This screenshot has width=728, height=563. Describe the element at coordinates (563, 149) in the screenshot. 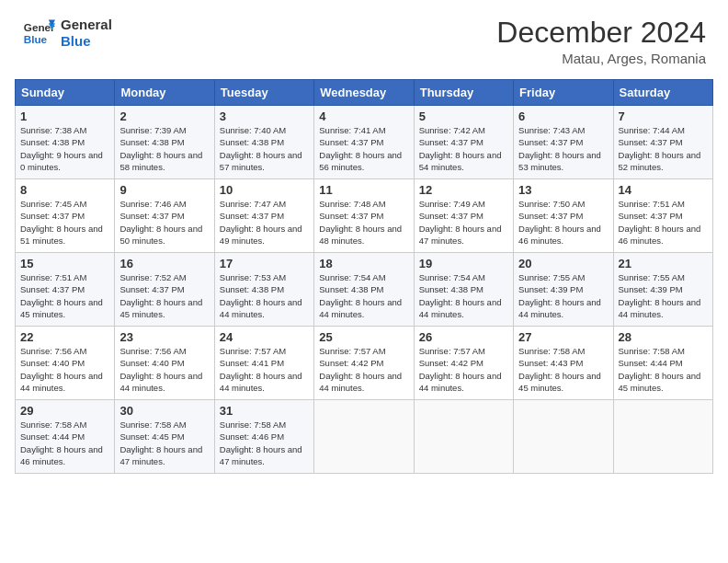

I see `day-info: Sunrise: 7:43 AMSunset: 4:37 PMDaylight:…` at that location.